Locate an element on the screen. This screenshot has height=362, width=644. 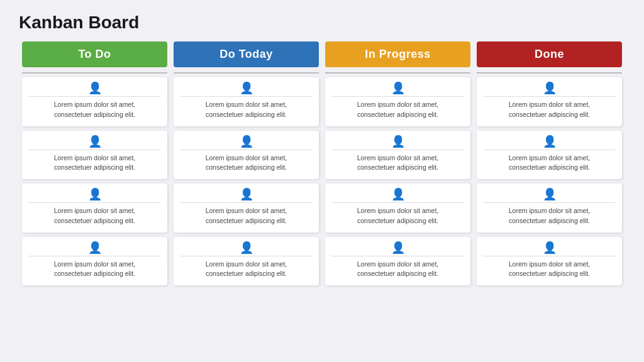
card-todo-0: 👤Lorem ipsum dolor sit amet, consectetue… is located at coordinates (94, 102).